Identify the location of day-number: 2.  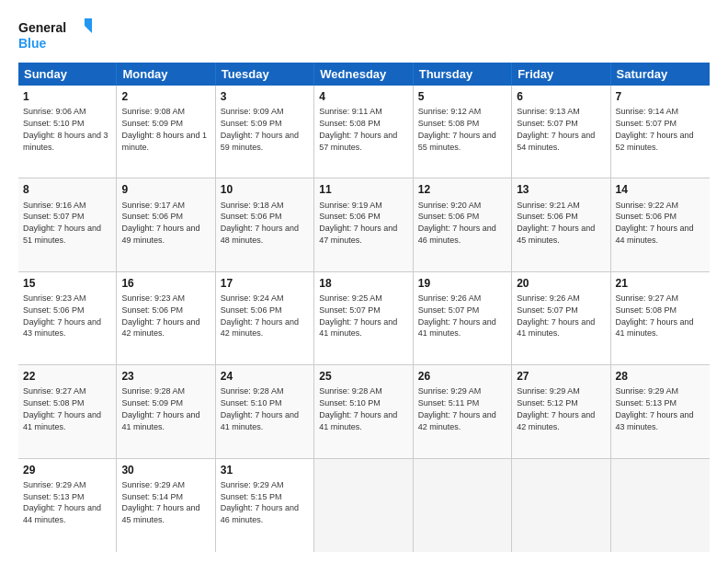
(165, 97).